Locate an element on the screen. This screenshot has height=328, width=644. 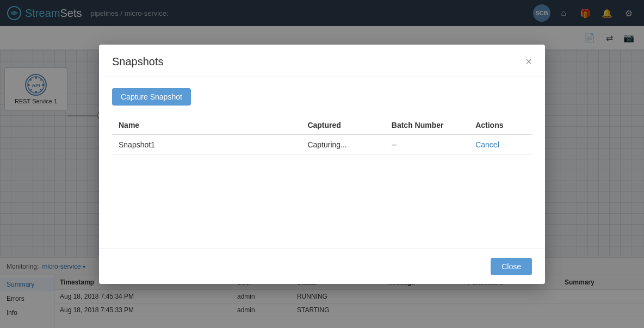
snapshots-table: Name Captured Batch Number Actions Snaps… is located at coordinates (322, 136).